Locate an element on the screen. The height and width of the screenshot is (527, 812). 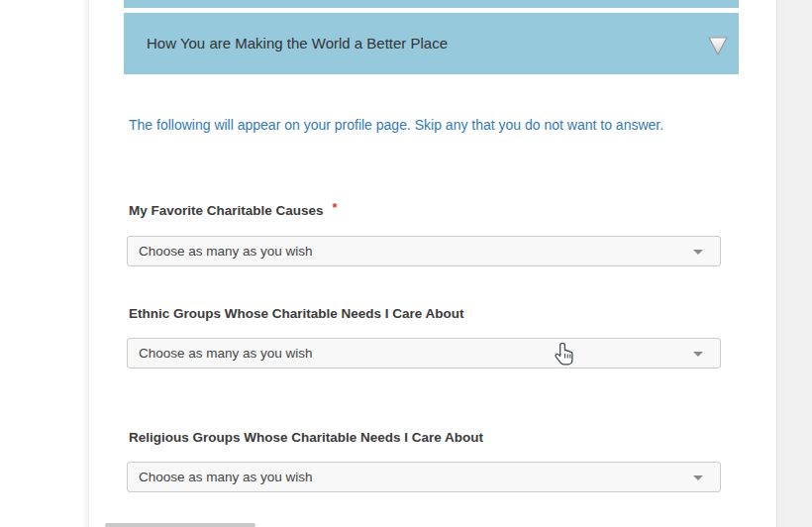
hand-pointer-icon is located at coordinates (565, 355).